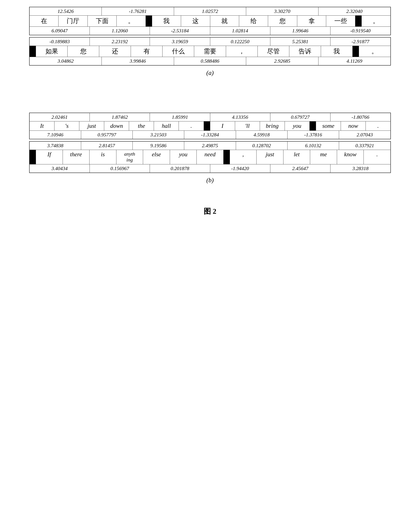  Describe the element at coordinates (55, 146) in the screenshot. I see `score-cell: 3.74838` at that location.